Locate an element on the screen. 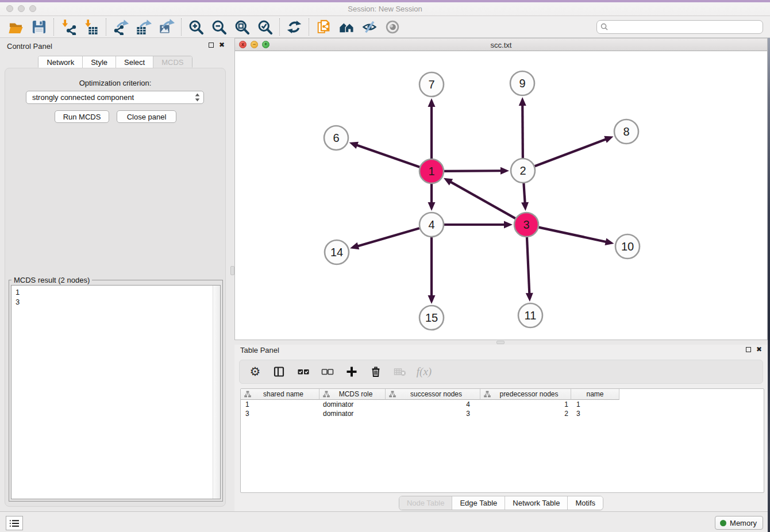 The image size is (770, 532). session-title: Session: New Session is located at coordinates (385, 9).